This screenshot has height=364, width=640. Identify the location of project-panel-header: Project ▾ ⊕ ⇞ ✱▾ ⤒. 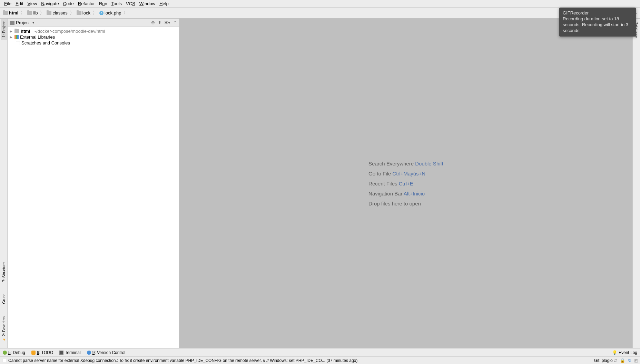
(93, 23).